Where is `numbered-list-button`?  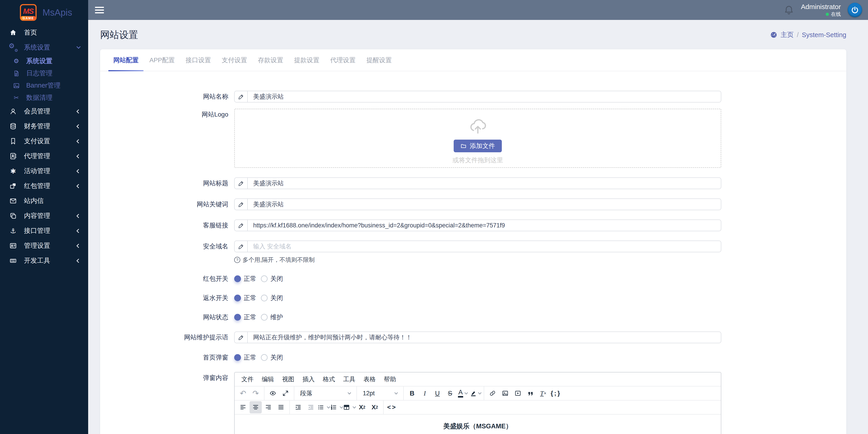
numbered-list-button is located at coordinates (336, 407).